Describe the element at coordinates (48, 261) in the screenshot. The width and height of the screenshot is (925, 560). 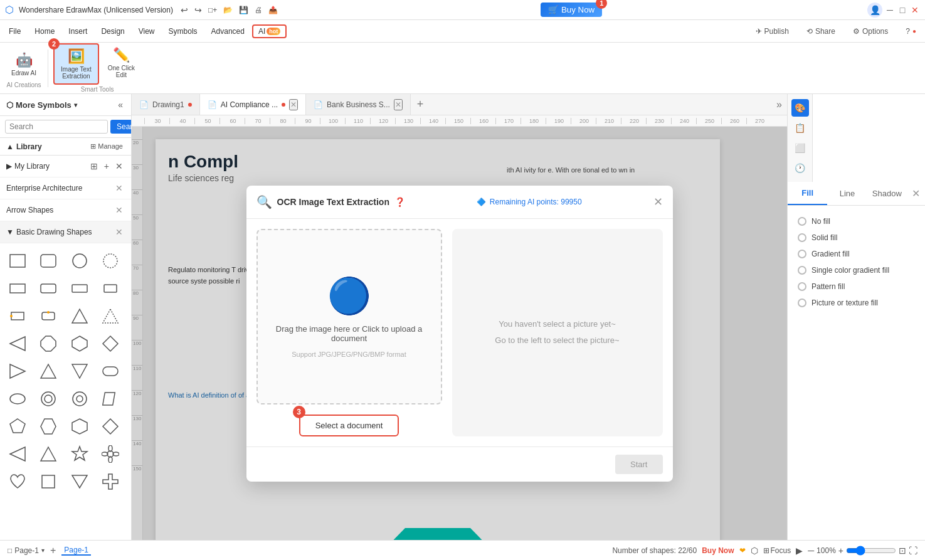
I see `shape-rect-rounded` at that location.